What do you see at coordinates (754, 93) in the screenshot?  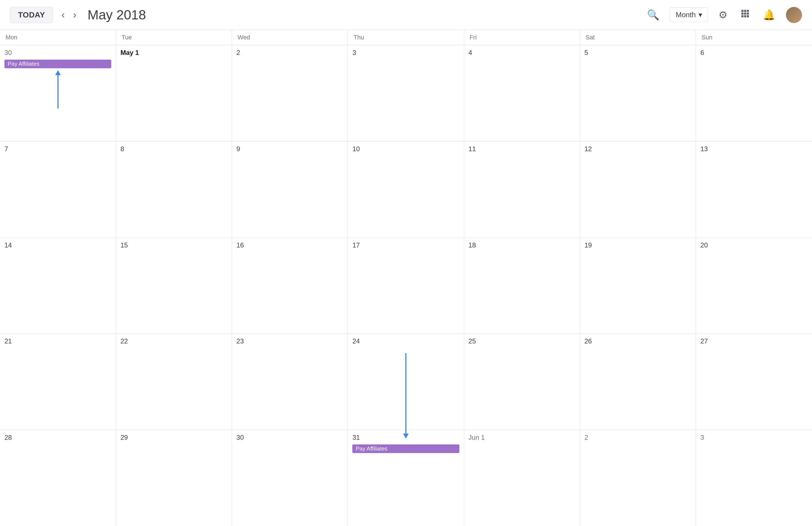 I see `day-cell-may6: 6` at bounding box center [754, 93].